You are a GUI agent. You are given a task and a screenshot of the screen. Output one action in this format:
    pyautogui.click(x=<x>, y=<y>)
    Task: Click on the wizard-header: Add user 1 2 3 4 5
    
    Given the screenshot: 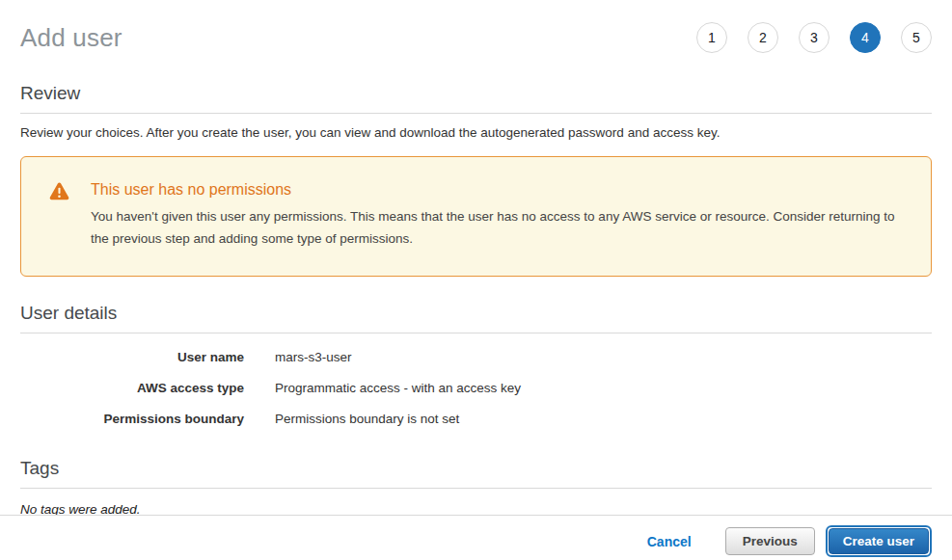 What is the action you would take?
    pyautogui.click(x=476, y=30)
    